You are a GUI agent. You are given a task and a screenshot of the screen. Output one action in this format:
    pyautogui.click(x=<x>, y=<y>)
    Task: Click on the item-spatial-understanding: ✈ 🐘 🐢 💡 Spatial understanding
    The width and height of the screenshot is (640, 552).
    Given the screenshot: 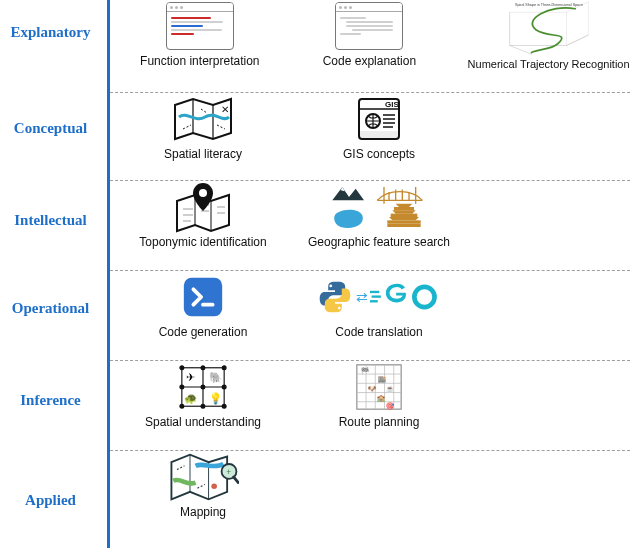 What is the action you would take?
    pyautogui.click(x=203, y=395)
    